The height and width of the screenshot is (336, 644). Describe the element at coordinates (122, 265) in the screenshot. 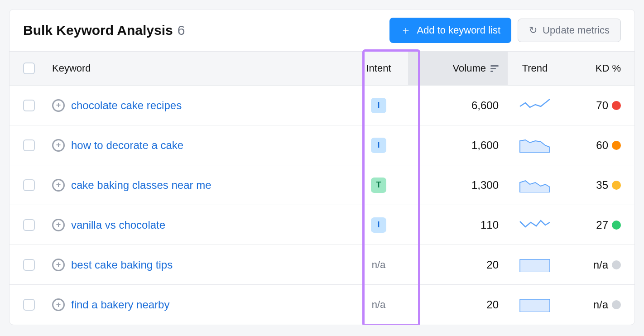

I see `keyword-link: best cake baking tips` at that location.